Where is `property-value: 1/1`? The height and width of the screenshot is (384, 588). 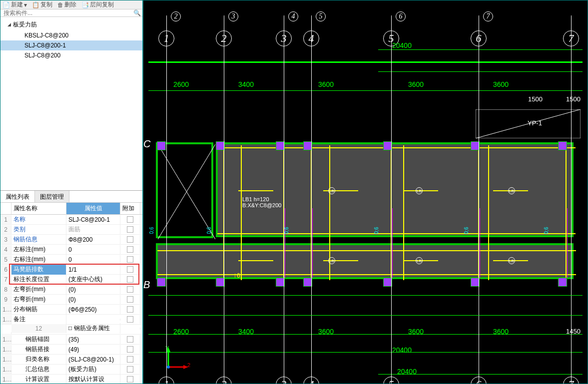
property-value: 1/1 is located at coordinates (93, 270).